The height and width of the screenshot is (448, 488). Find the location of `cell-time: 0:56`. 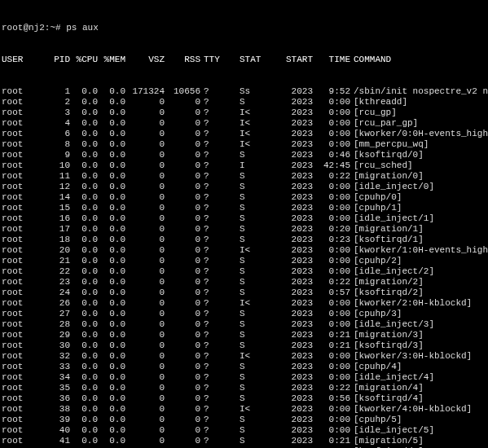

cell-time: 0:56 is located at coordinates (332, 399).